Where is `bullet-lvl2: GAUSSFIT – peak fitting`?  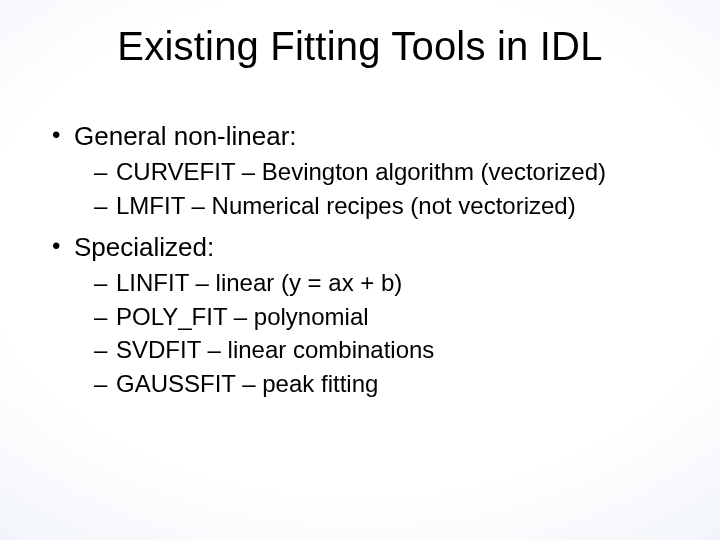 bullet-lvl2: GAUSSFIT – peak fitting is located at coordinates (360, 384).